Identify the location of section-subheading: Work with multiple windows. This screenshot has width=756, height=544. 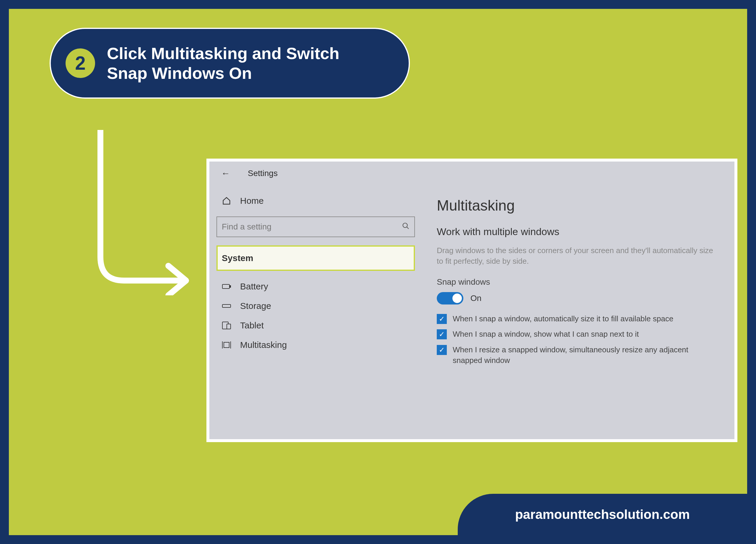
(578, 232).